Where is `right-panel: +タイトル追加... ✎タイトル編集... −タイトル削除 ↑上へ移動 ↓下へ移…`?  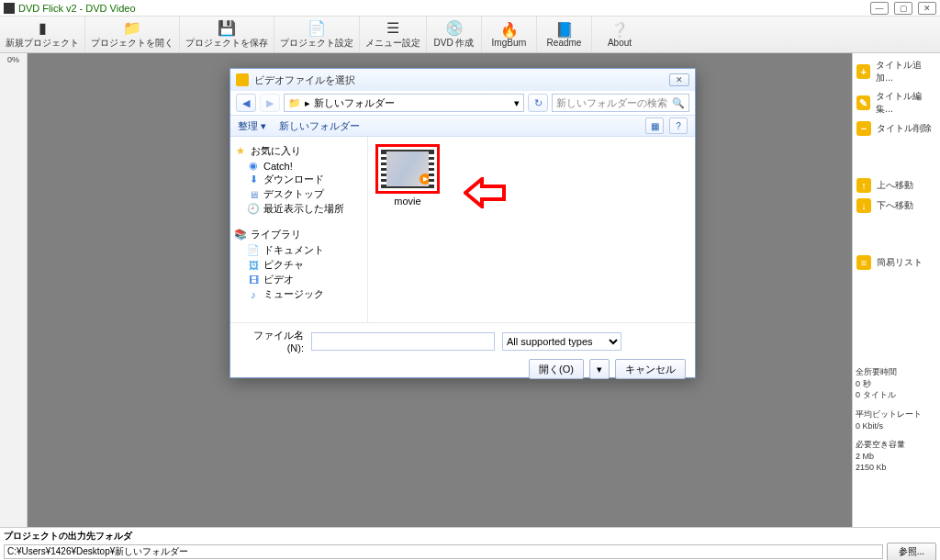
right-panel: +タイトル追加... ✎タイトル編集... −タイトル削除 ↑上へ移動 ↓下へ移… is located at coordinates (896, 290).